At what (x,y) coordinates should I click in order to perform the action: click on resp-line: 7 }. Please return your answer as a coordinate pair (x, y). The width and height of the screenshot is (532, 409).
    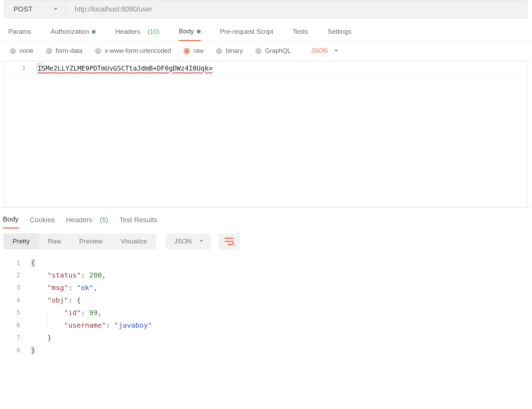
    Looking at the image, I should click on (266, 338).